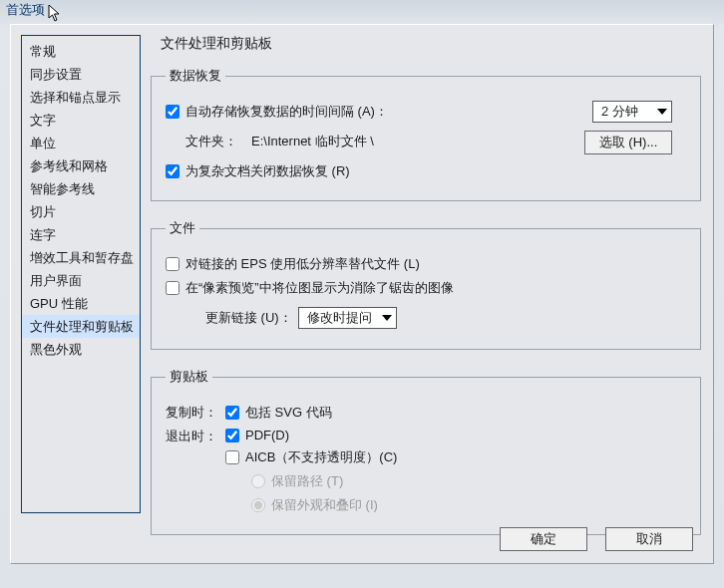 This screenshot has width=724, height=588. Describe the element at coordinates (81, 189) in the screenshot. I see `sidebar-item-smart-guides: 智能参考线` at that location.